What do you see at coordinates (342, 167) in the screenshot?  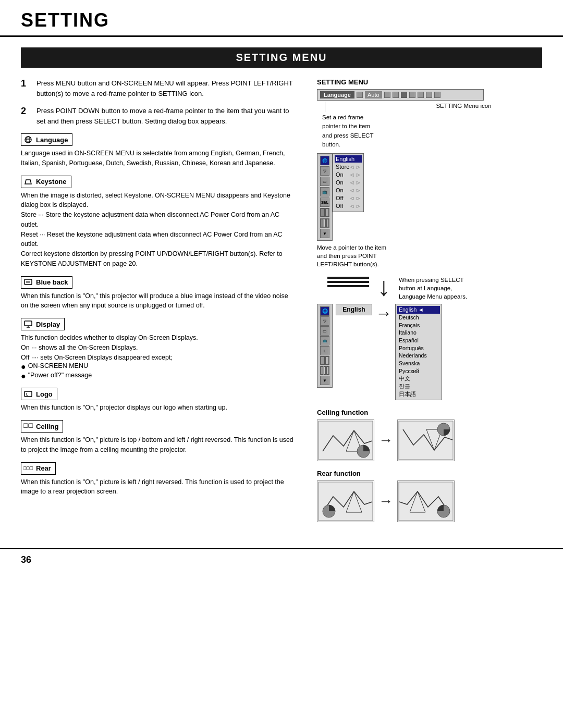 I see `setting-row-1-label: Store` at bounding box center [342, 167].